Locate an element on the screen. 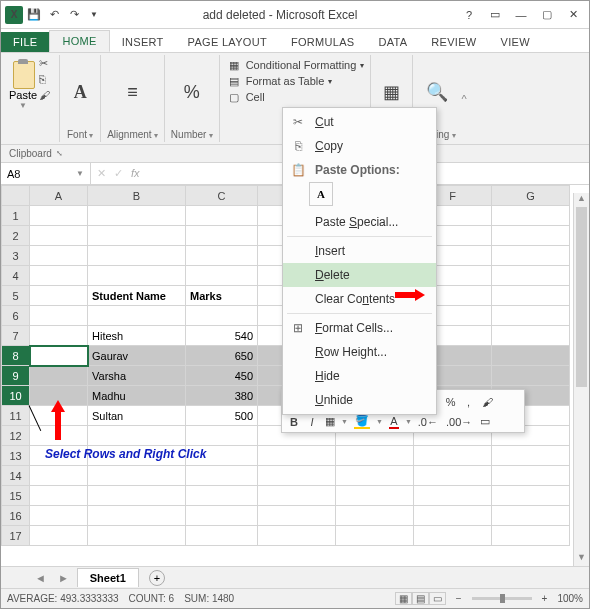  accept-formula-icon: ✓ is located at coordinates (118, 174).